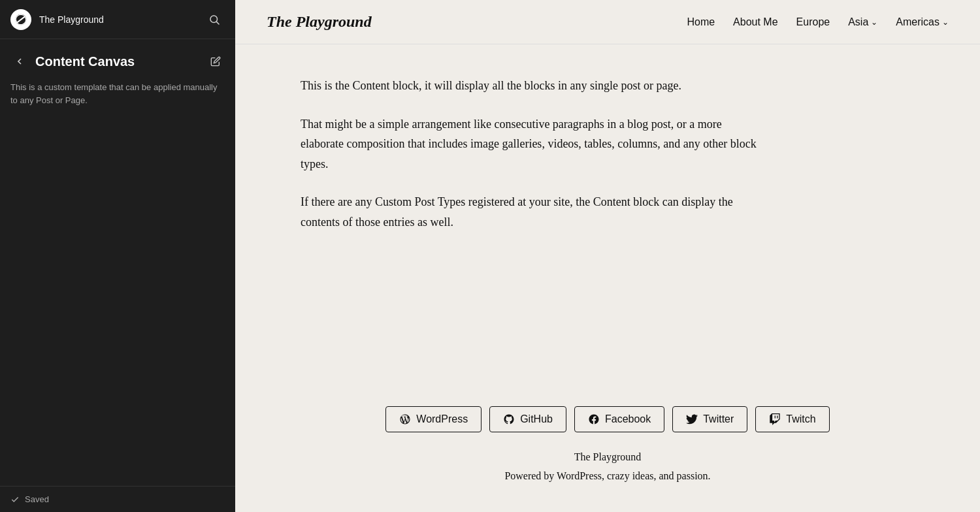  What do you see at coordinates (20, 61) in the screenshot?
I see `back-button` at bounding box center [20, 61].